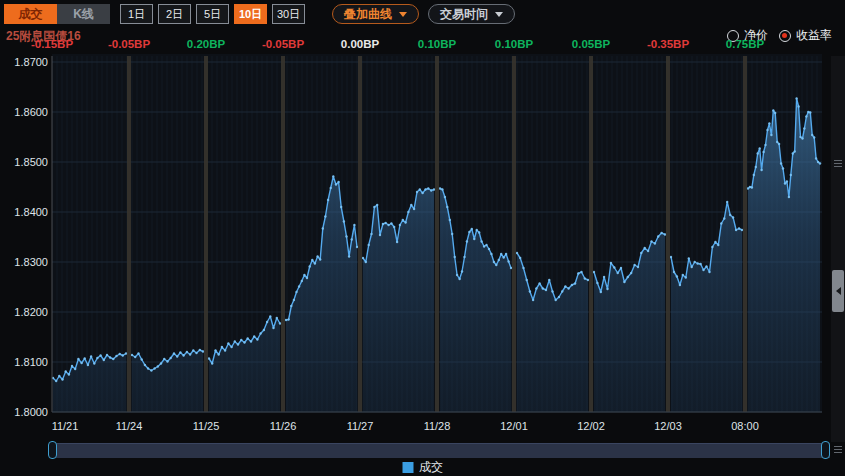 This screenshot has width=845, height=476. What do you see at coordinates (84, 14) in the screenshot?
I see `tab-K线: K线` at bounding box center [84, 14].